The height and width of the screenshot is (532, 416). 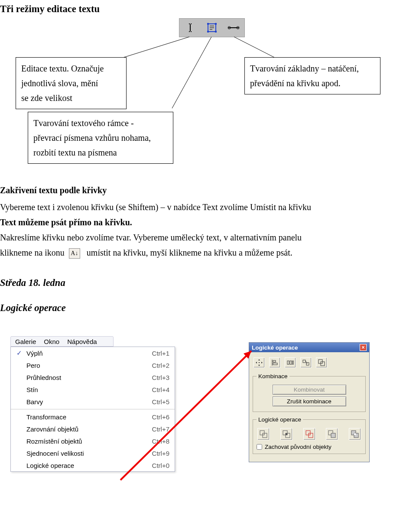 What do you see at coordinates (212, 28) in the screenshot?
I see `text-frame-icon` at bounding box center [212, 28].